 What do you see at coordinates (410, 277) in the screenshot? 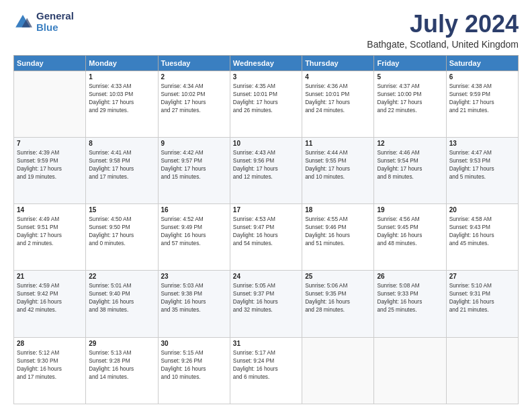
I see `day-number: 26` at bounding box center [410, 277].